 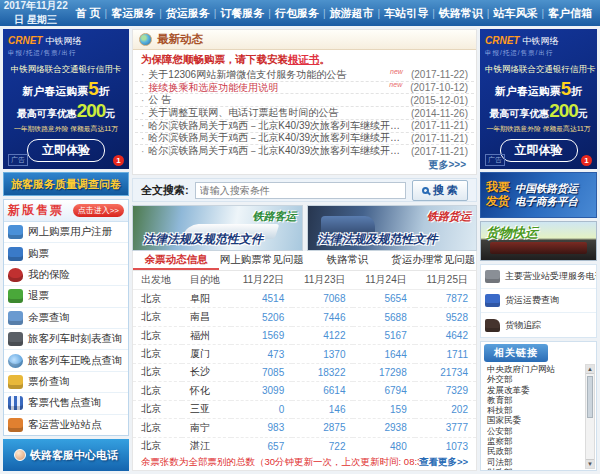 I want to click on nav-item-catering: 订餐服务, so click(x=242, y=14).